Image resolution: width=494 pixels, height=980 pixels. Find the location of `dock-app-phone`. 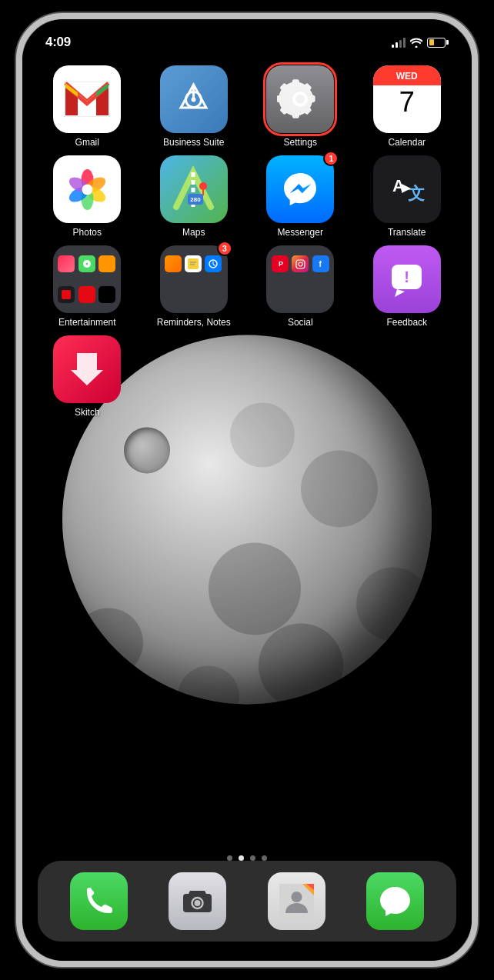

dock-app-phone is located at coordinates (98, 902).